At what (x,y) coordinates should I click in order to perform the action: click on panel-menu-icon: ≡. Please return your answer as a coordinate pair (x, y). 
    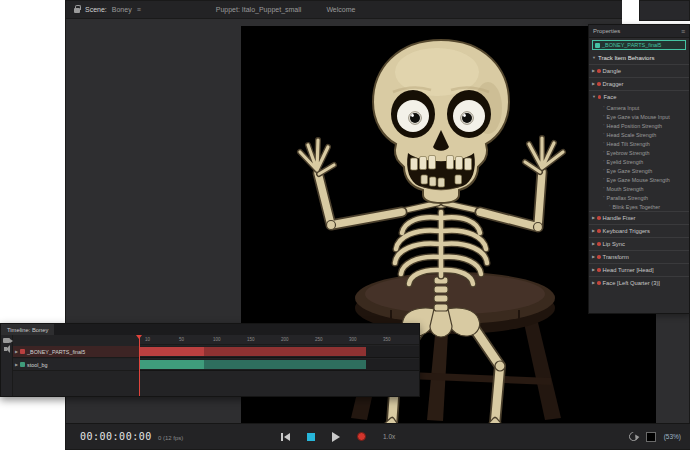
    Looking at the image, I should click on (683, 32).